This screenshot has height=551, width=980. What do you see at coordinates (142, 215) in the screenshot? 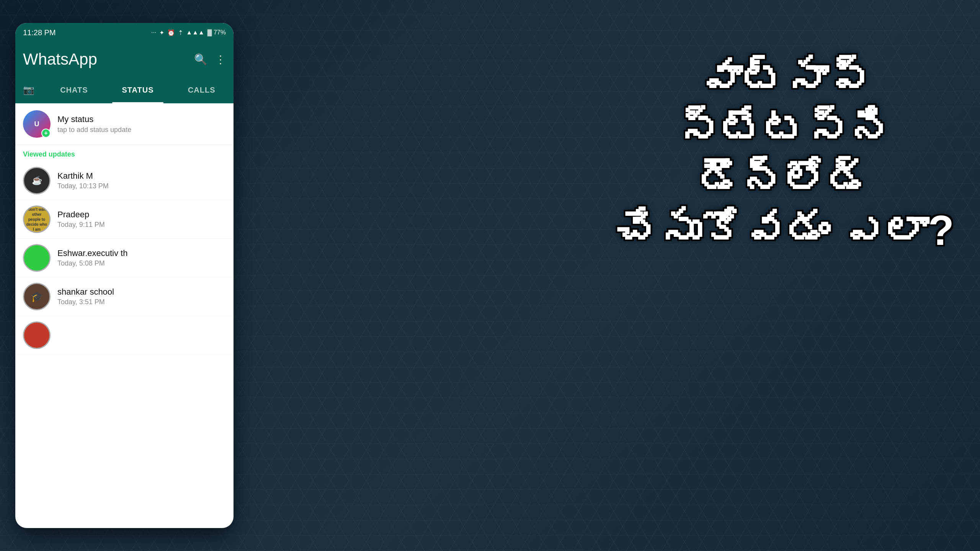
I see `pradeep-name: Pradeep` at bounding box center [142, 215].